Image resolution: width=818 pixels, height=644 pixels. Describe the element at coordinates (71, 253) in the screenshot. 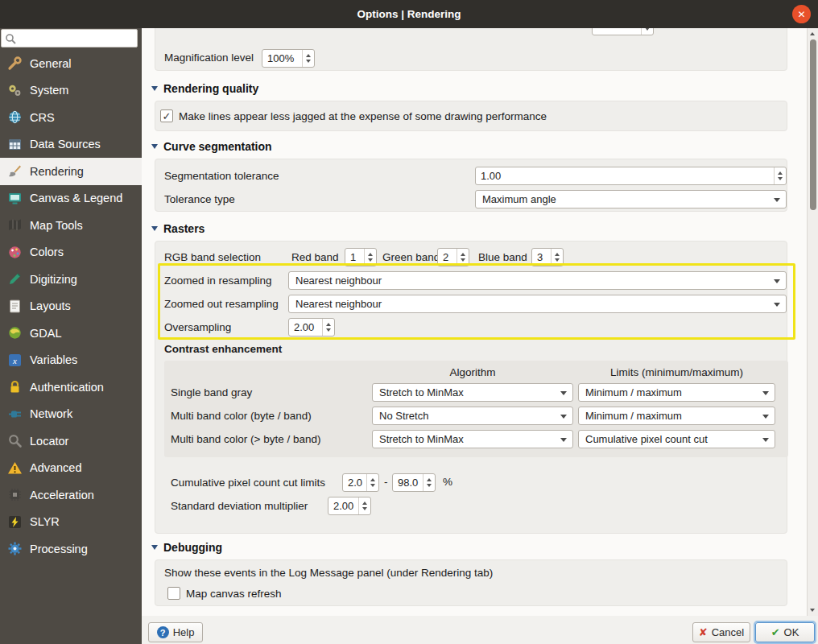

I see `sidebar-item-colors: Colors` at that location.